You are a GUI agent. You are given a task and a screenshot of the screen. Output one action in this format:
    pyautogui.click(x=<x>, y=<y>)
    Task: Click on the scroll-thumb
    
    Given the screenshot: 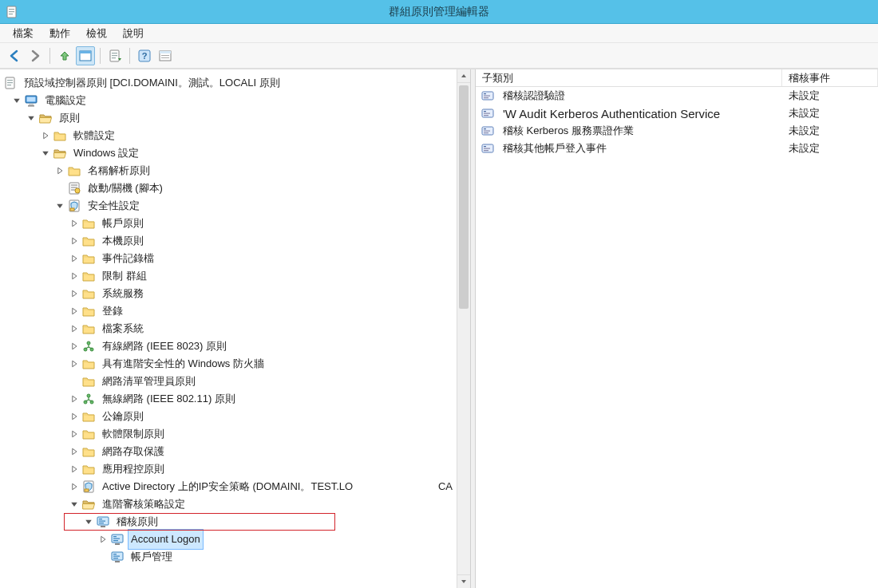 What is the action you would take?
    pyautogui.click(x=464, y=197)
    